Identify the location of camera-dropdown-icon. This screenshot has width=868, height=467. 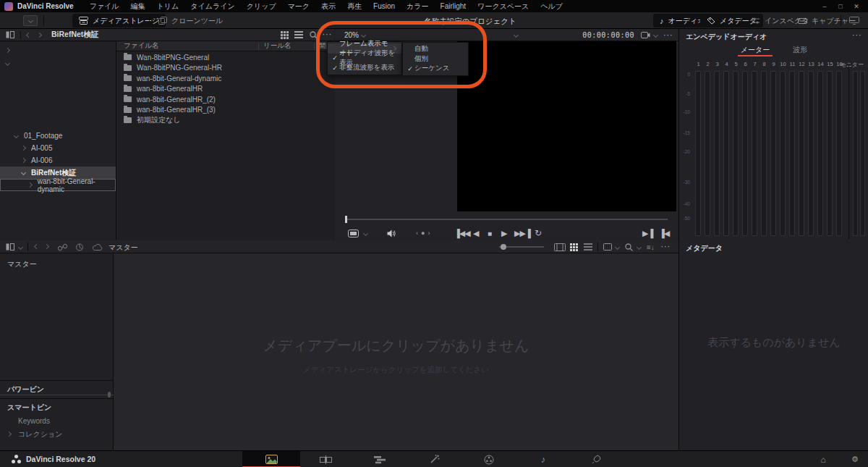
(655, 35).